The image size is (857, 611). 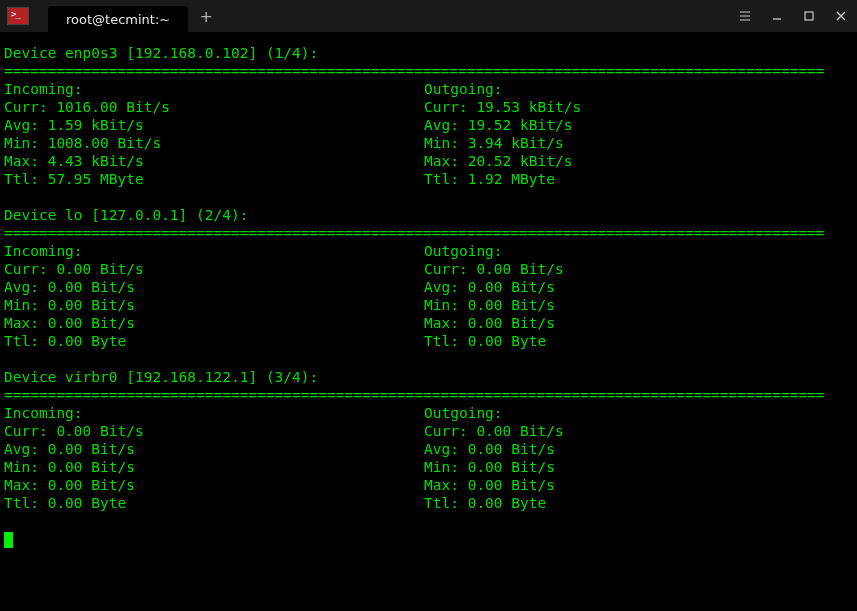 What do you see at coordinates (638, 161) in the screenshot?
I see `stat-out-max: Max: 20.52 kBit/s` at bounding box center [638, 161].